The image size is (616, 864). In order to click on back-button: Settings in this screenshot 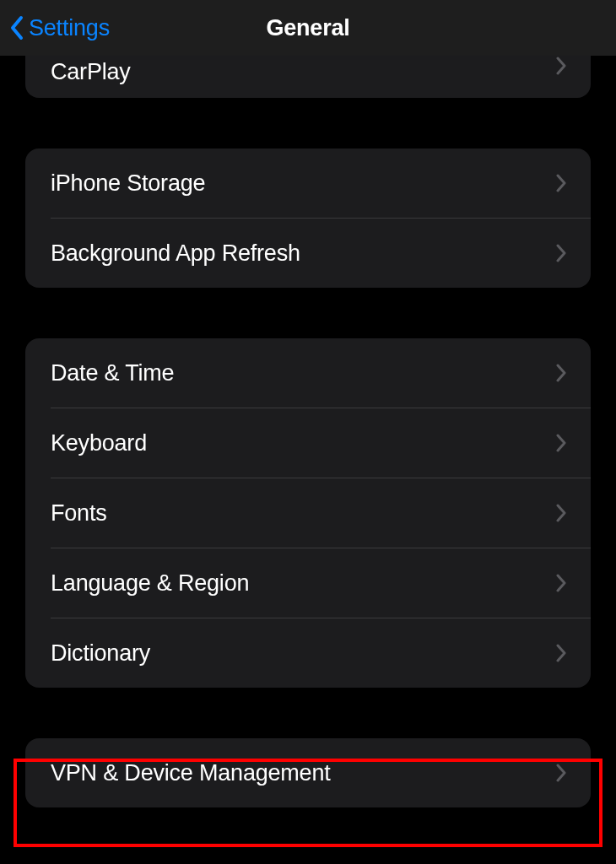, I will do `click(60, 29)`.